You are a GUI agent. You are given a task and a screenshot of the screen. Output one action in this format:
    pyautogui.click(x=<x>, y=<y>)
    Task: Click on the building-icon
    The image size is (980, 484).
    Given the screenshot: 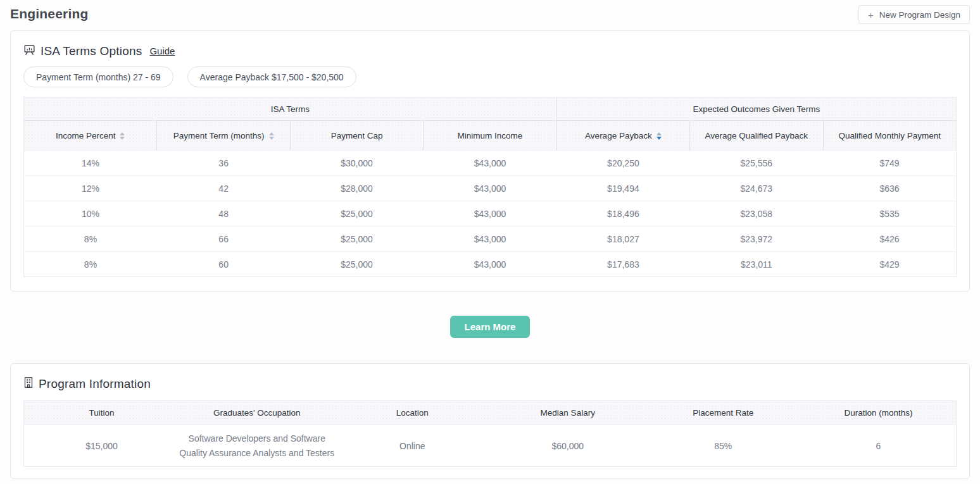 What is the action you would take?
    pyautogui.click(x=28, y=383)
    